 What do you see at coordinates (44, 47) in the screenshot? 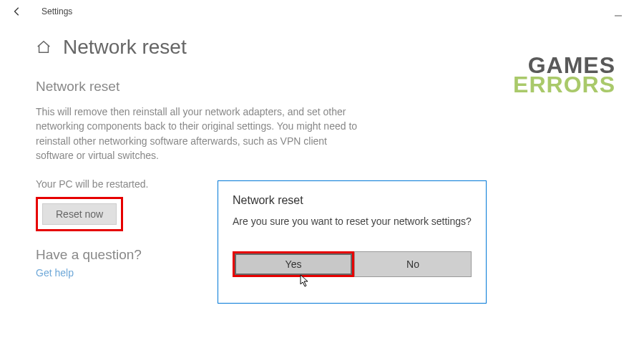
I see `home-icon` at bounding box center [44, 47].